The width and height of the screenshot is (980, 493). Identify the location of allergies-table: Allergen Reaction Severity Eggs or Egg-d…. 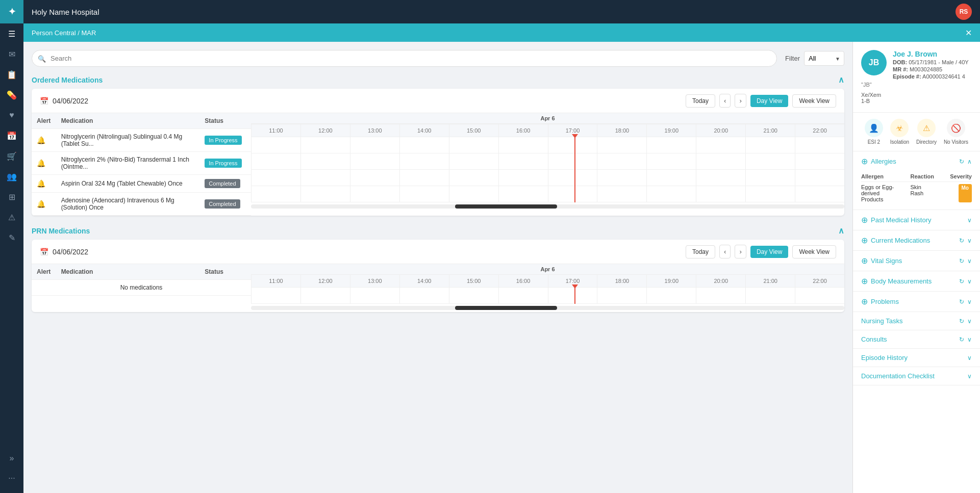
(916, 191).